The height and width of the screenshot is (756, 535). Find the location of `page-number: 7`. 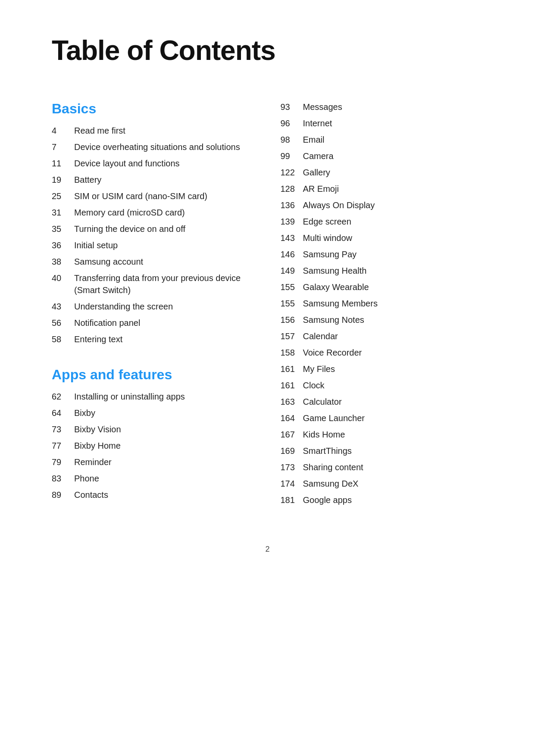

page-number: 7 is located at coordinates (63, 147).